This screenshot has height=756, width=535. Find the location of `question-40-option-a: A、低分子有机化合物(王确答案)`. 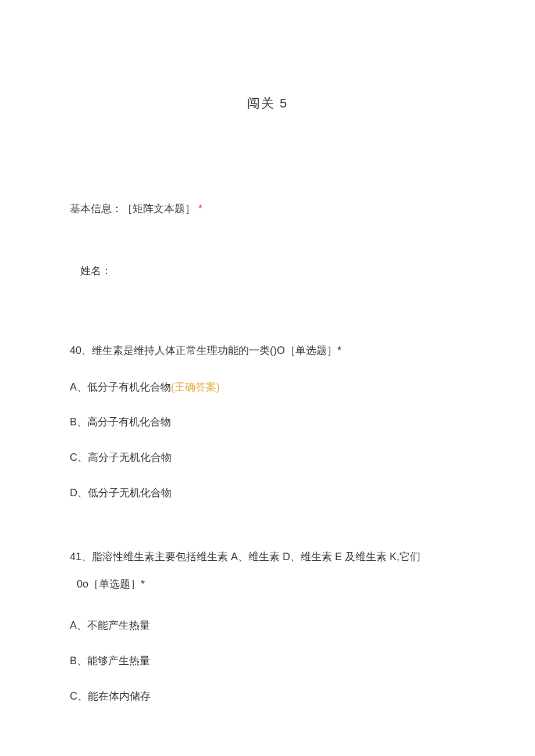

question-40-option-a: A、低分子有机化合物(王确答案) is located at coordinates (268, 387).